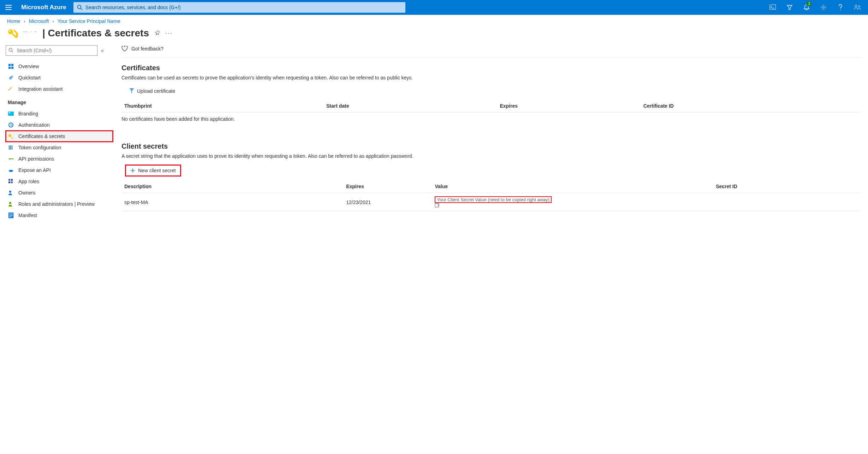  Describe the element at coordinates (59, 125) in the screenshot. I see `sidebar-item-authentication: Authentication` at that location.